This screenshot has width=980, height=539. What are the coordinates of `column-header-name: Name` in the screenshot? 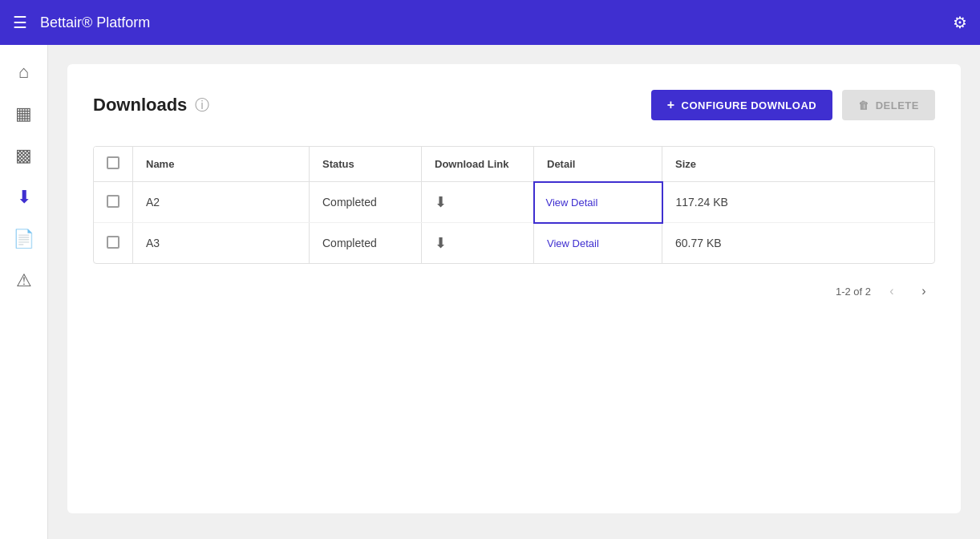 It's located at (221, 164).